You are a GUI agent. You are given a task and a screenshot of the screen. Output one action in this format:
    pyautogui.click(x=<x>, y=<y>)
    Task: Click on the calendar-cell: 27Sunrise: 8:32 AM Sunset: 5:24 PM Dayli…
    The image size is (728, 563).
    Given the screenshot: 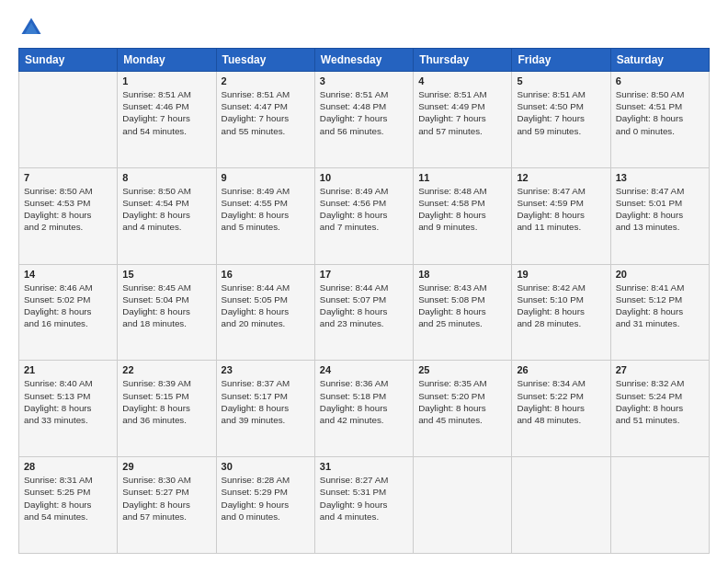 What is the action you would take?
    pyautogui.click(x=660, y=408)
    